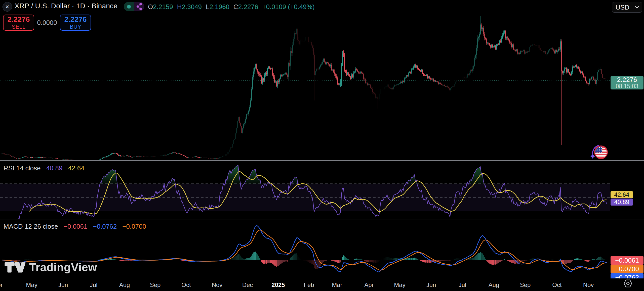 Image resolution: width=644 pixels, height=291 pixels. Describe the element at coordinates (627, 80) in the screenshot. I see `last-price-value: 2.2276` at that location.